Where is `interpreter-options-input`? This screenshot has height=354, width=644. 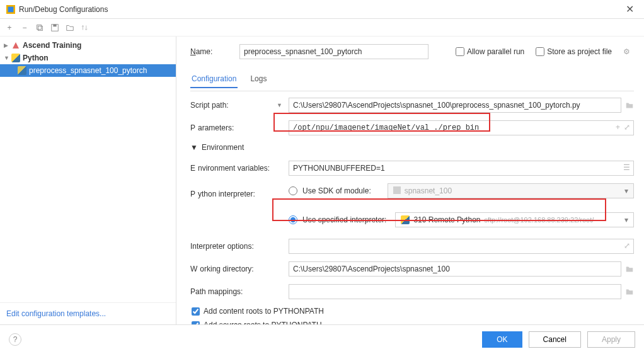 interpreter-options-input is located at coordinates (461, 246).